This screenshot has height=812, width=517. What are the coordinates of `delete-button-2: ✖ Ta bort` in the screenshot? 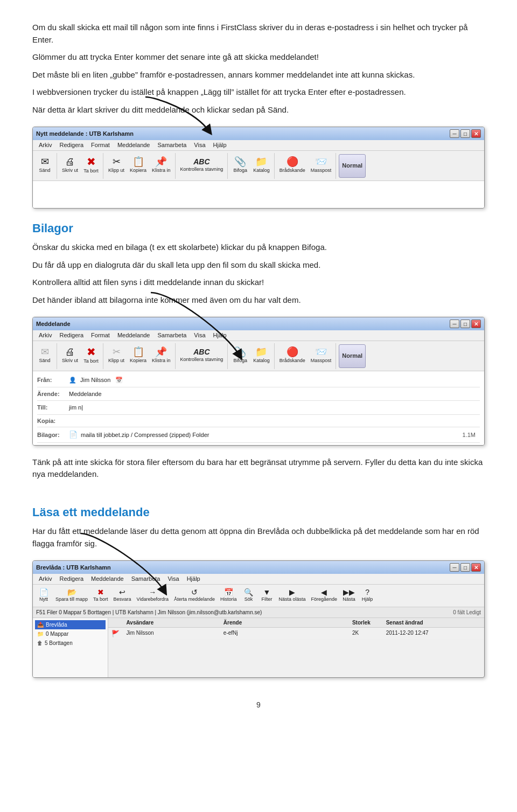 It's located at (91, 356).